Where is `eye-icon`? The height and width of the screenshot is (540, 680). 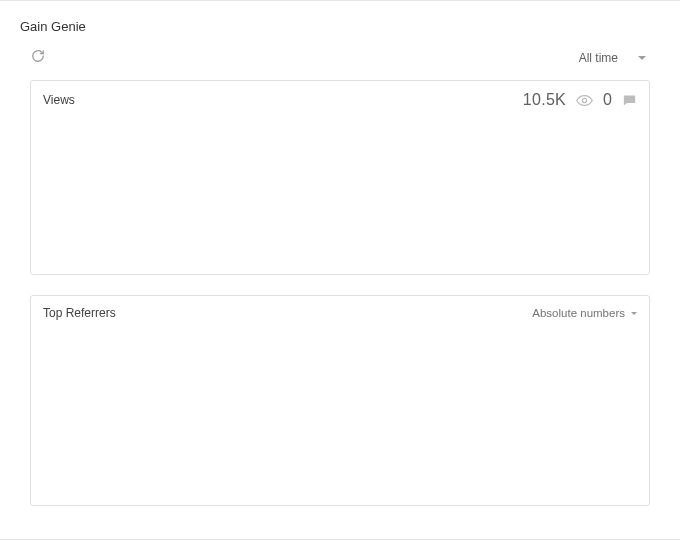
eye-icon is located at coordinates (584, 100).